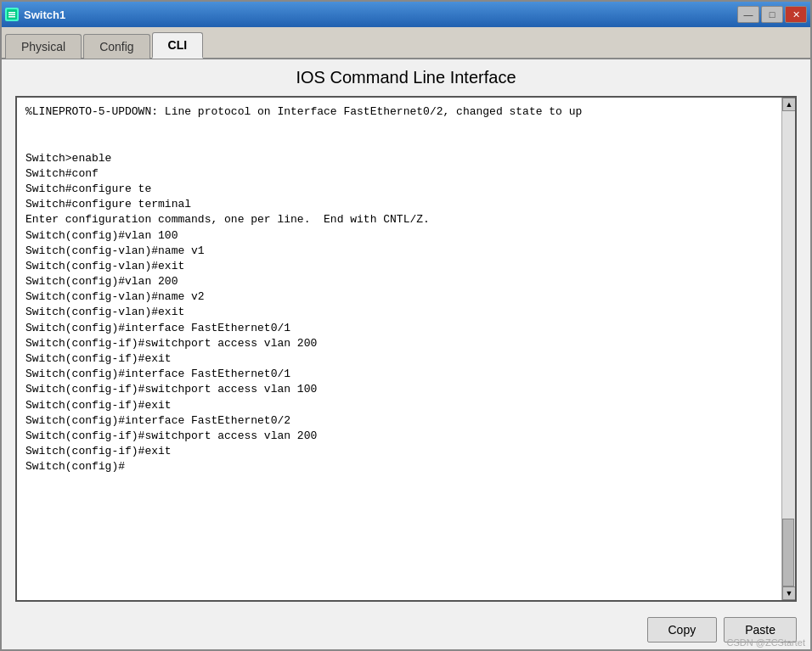 Image resolution: width=812 pixels, height=651 pixels. I want to click on scroll-thumb, so click(788, 553).